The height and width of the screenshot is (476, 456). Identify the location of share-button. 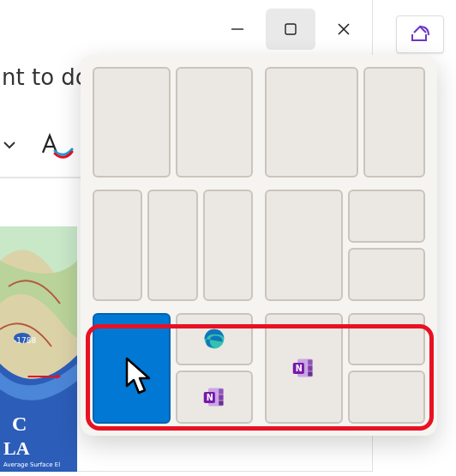
(420, 34).